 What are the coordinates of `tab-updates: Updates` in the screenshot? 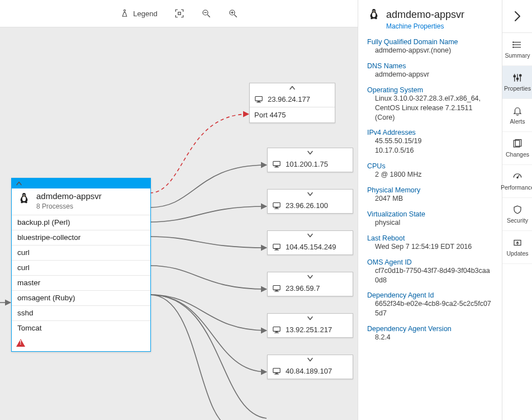 It's located at (517, 247).